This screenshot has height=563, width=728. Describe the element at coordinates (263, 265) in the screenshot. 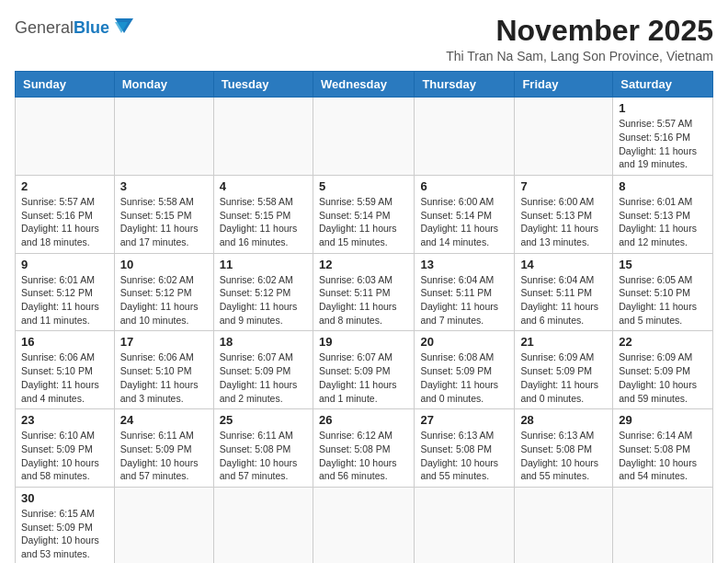

I see `day-number: 11` at that location.